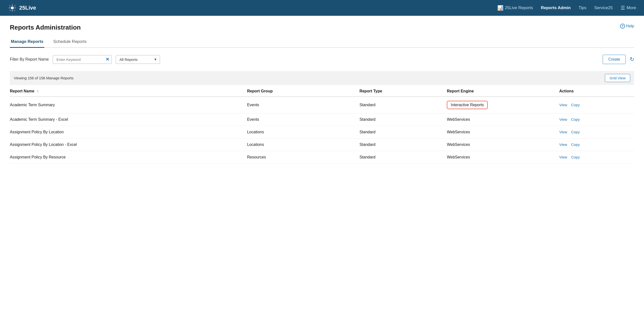 The height and width of the screenshot is (310, 644). I want to click on cell-report-engine: Interactive Reports, so click(503, 105).